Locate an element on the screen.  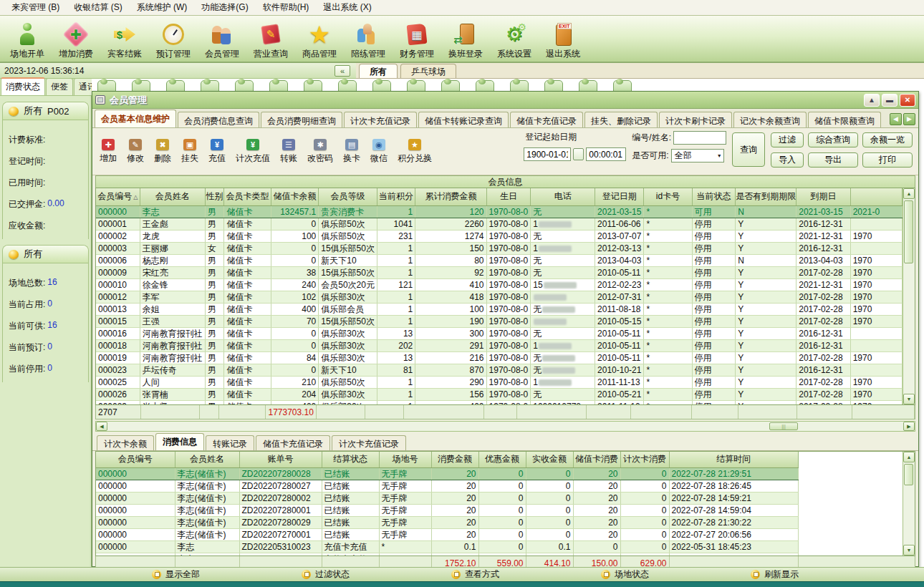
column-header: 储值卡消费 is located at coordinates (597, 460).